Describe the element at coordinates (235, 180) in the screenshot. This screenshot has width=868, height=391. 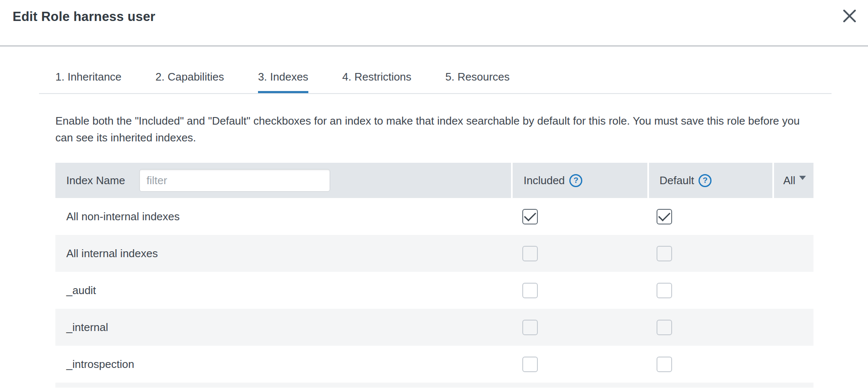
I see `index-filter-input` at that location.